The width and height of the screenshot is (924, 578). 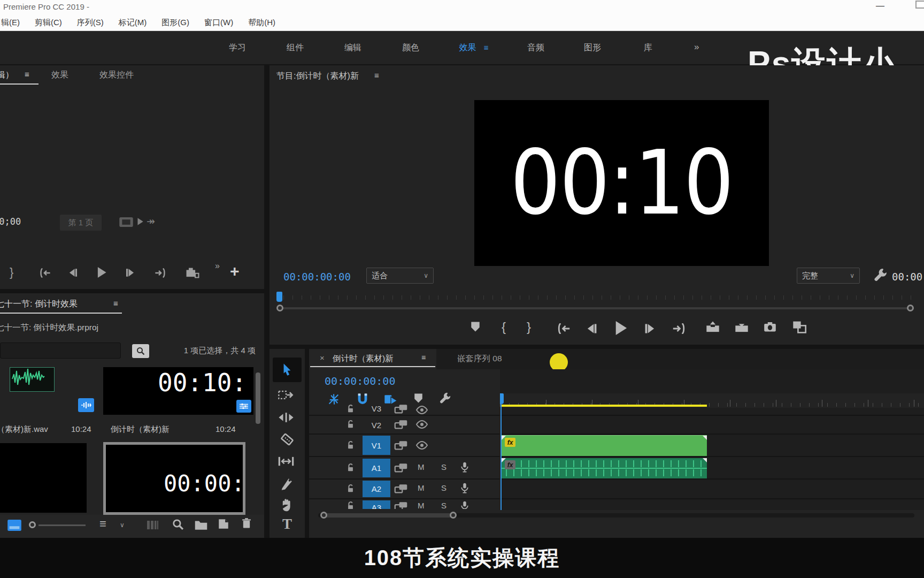 I want to click on project-item-sequence-name: 倒计时（素材)新, so click(x=140, y=429).